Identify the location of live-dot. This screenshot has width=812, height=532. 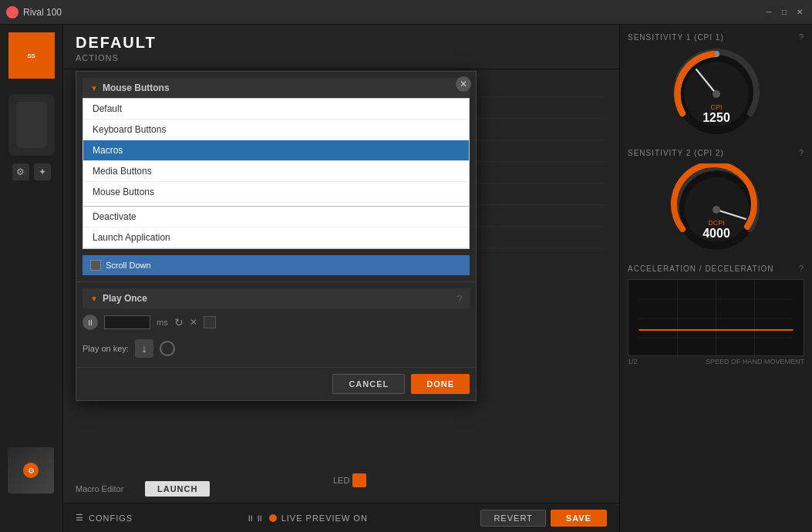
(273, 518).